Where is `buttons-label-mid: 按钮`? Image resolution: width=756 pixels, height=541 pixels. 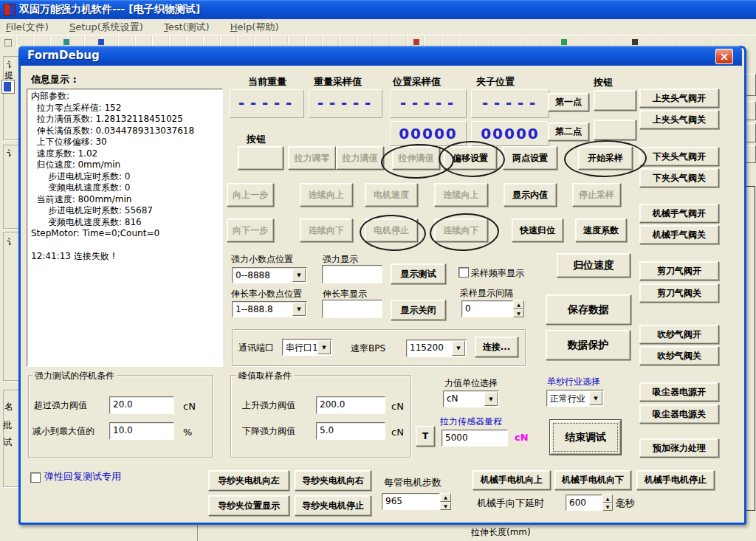 buttons-label-mid: 按钮 is located at coordinates (256, 139).